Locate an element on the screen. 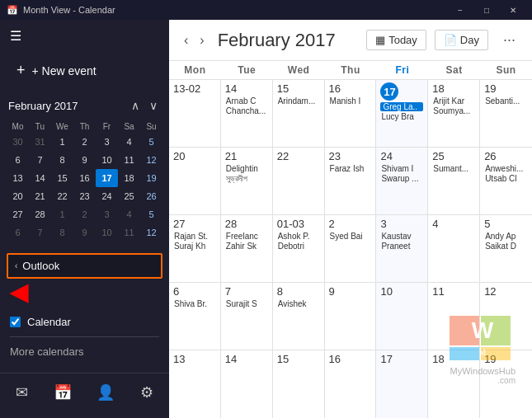  mini-cal-cell: 31 is located at coordinates (40, 142).